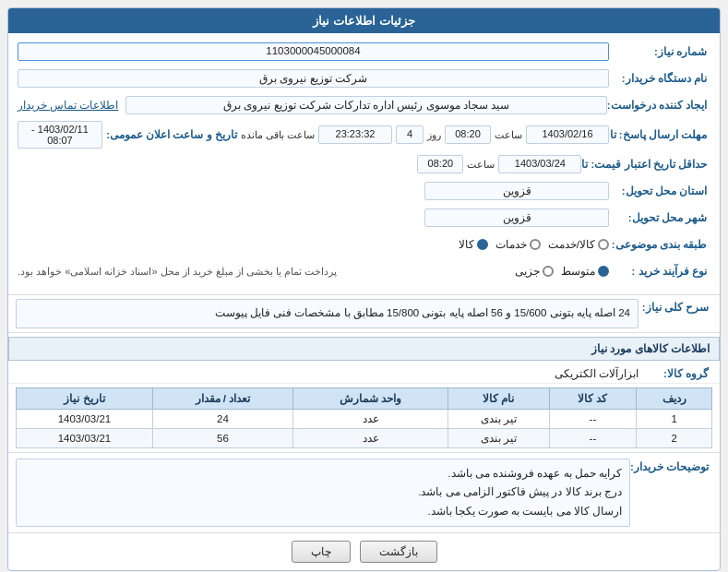 Image resolution: width=728 pixels, height=572 pixels. I want to click on nav-farayand-label: نوع فرآیند خرید :, so click(660, 271).